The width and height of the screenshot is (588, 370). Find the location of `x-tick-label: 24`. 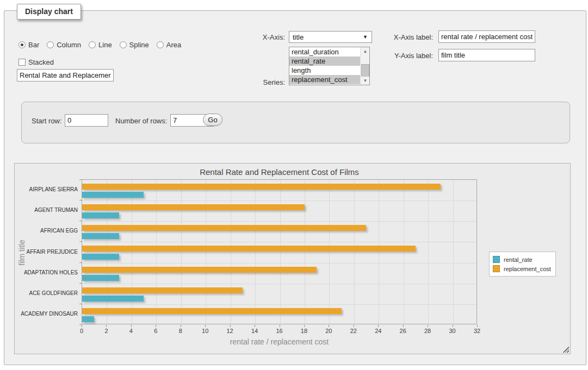

x-tick-label: 24 is located at coordinates (378, 331).